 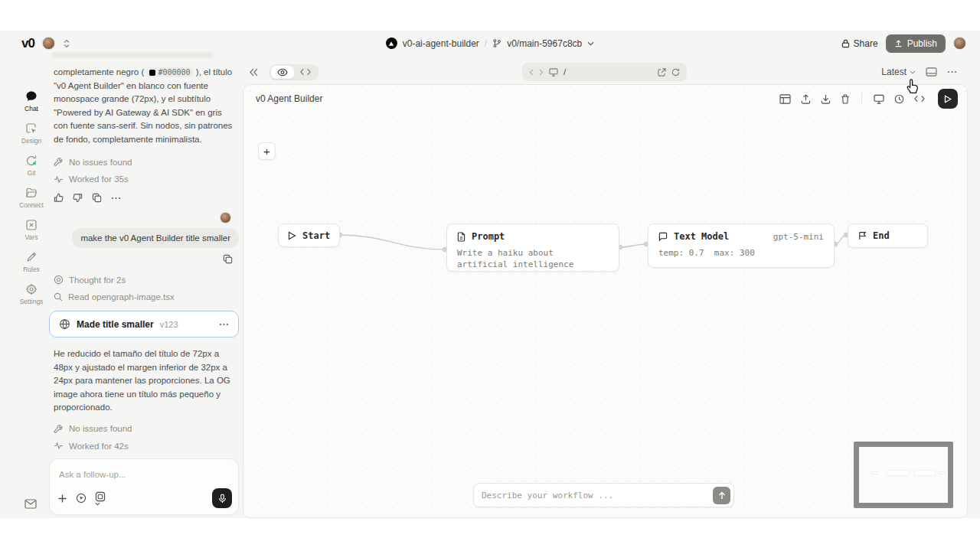 I want to click on branch-name: v0/main-5967c8cb, so click(x=544, y=44).